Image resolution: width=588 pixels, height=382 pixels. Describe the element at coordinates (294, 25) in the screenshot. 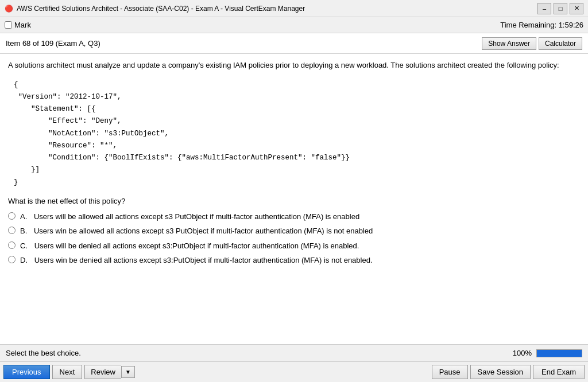

I see `menu-bar: Mark Time Remaining: 1:59:26` at that location.